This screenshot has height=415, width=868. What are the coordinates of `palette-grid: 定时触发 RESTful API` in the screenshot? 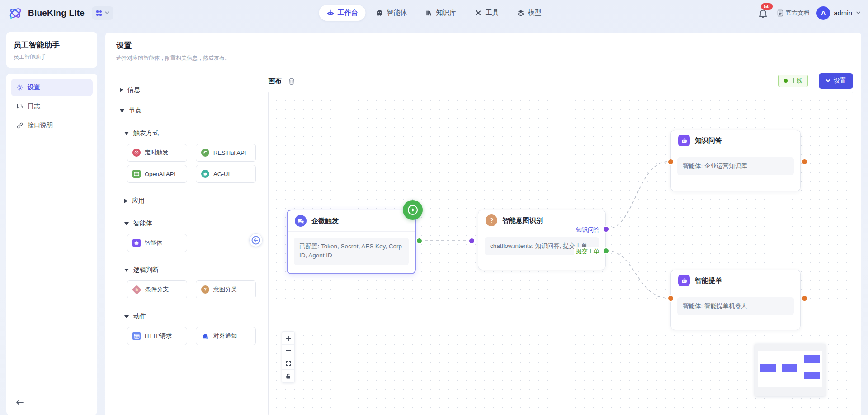 It's located at (184, 163).